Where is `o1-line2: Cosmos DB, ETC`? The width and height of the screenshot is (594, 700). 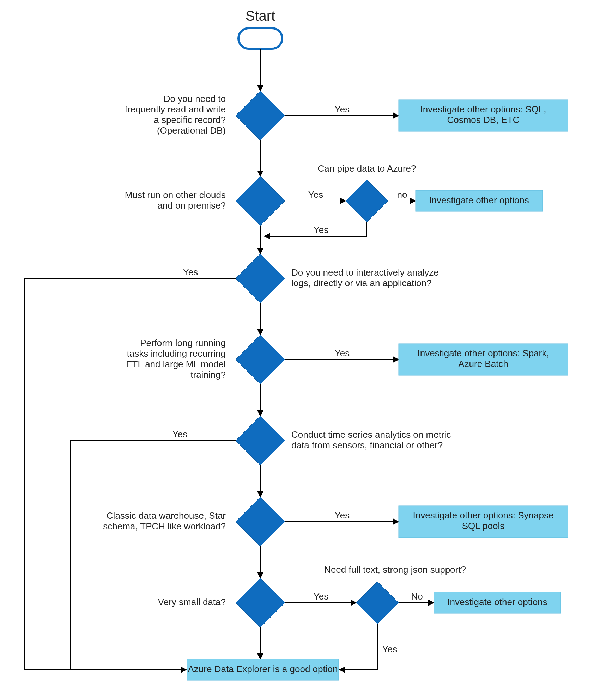 o1-line2: Cosmos DB, ETC is located at coordinates (483, 120).